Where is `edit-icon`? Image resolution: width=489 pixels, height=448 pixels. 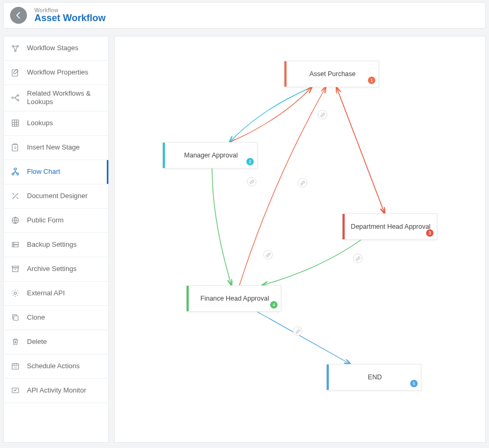 edit-icon is located at coordinates (15, 73).